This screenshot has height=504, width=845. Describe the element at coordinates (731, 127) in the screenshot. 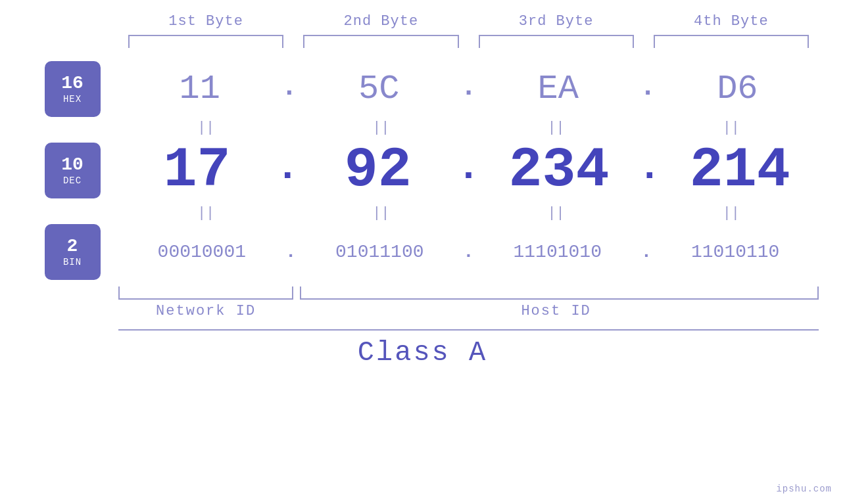

I see `equals-4: ||` at that location.